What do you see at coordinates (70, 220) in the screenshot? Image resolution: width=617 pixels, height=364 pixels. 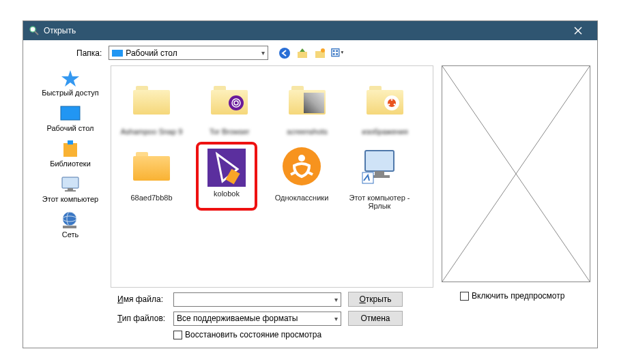 I see `globe-icon` at bounding box center [70, 220].